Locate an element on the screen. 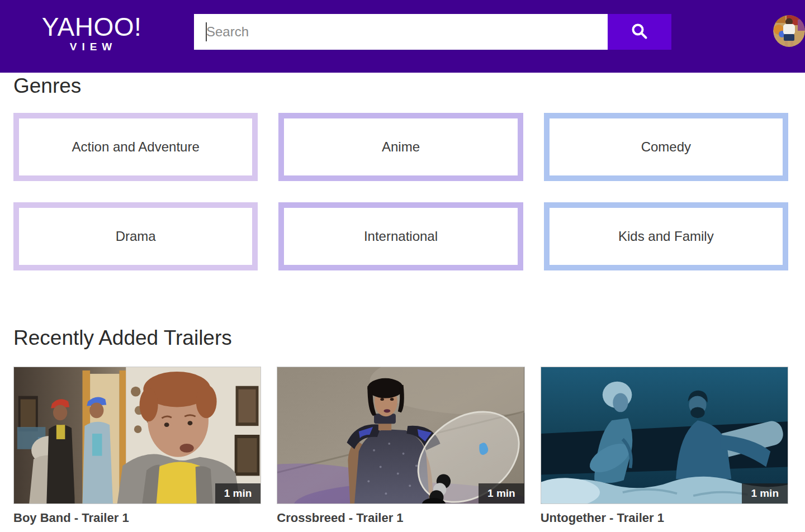 The width and height of the screenshot is (805, 532). genre-button-anime: Anime is located at coordinates (400, 147).